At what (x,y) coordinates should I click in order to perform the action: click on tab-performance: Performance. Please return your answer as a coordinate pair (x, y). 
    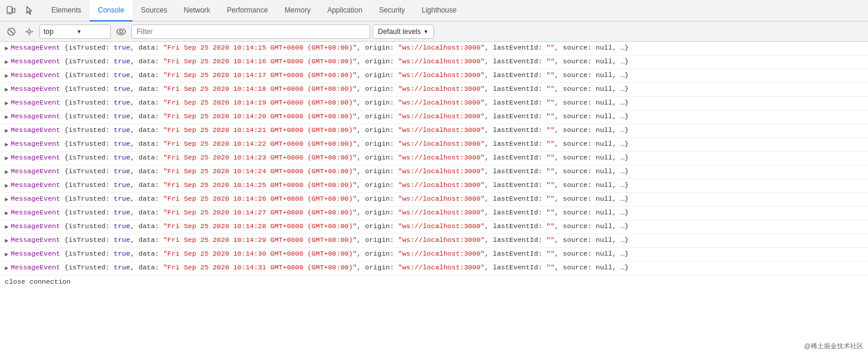
    Looking at the image, I should click on (247, 11).